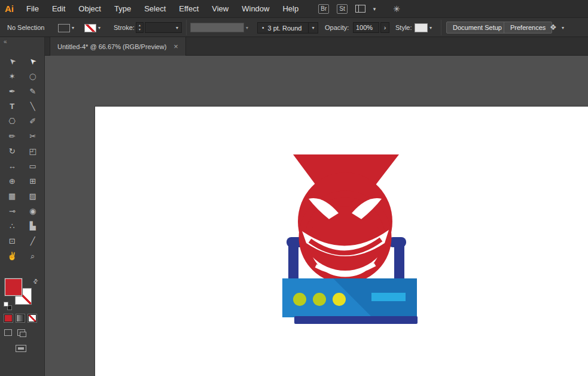  Describe the element at coordinates (12, 61) in the screenshot. I see `selection-tool: ➤` at that location.